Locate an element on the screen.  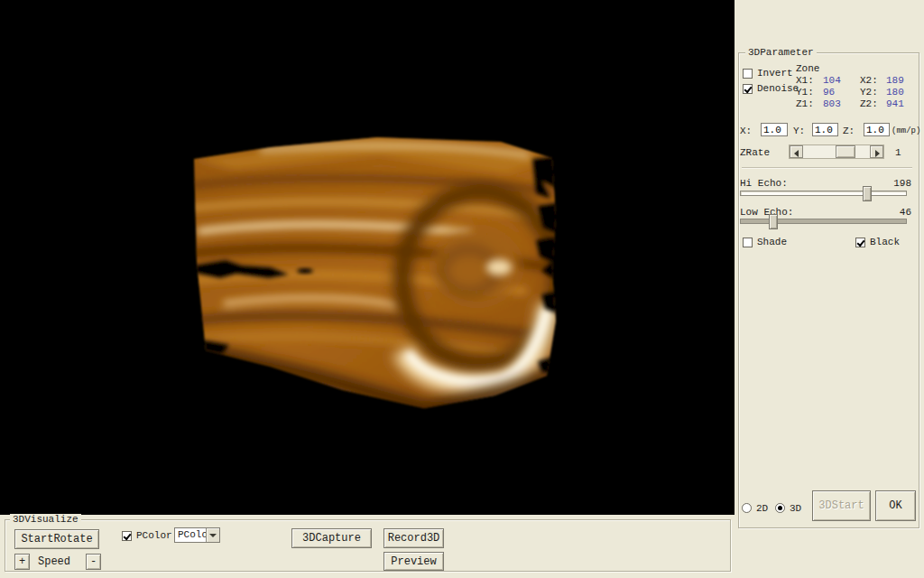
zone-z2-value: 941 is located at coordinates (895, 105).